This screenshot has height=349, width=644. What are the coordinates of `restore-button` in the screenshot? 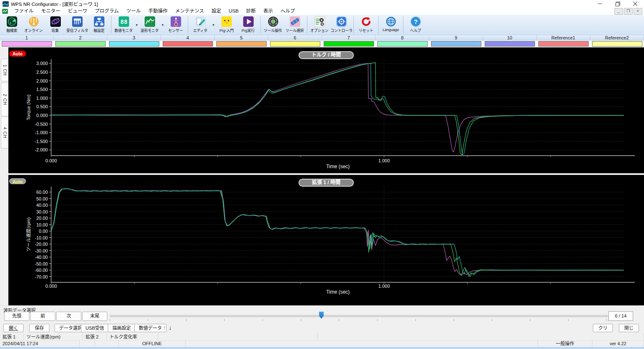 It's located at (618, 4).